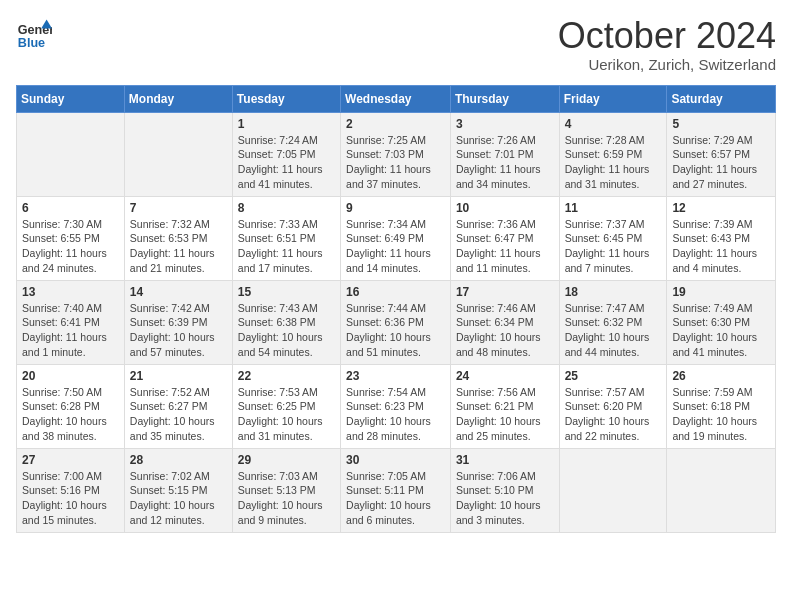  What do you see at coordinates (396, 406) in the screenshot?
I see `calendar-cell: 23Sunrise: 7:54 AMSunset: 6:23 PMDayligh…` at bounding box center [396, 406].